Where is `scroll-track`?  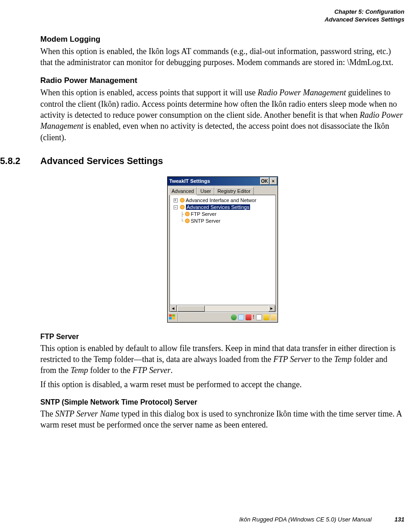
scroll-track is located at coordinates (223, 308).